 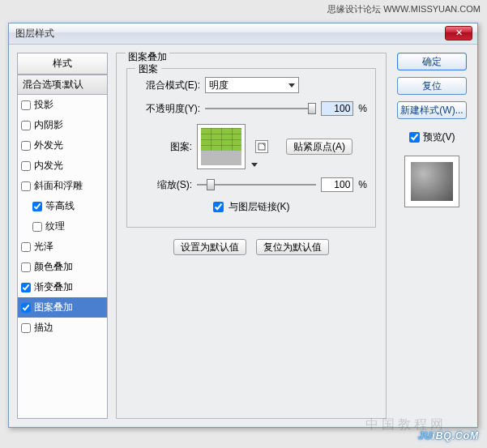 What do you see at coordinates (261, 109) in the screenshot?
I see `opacity-slider` at bounding box center [261, 109].